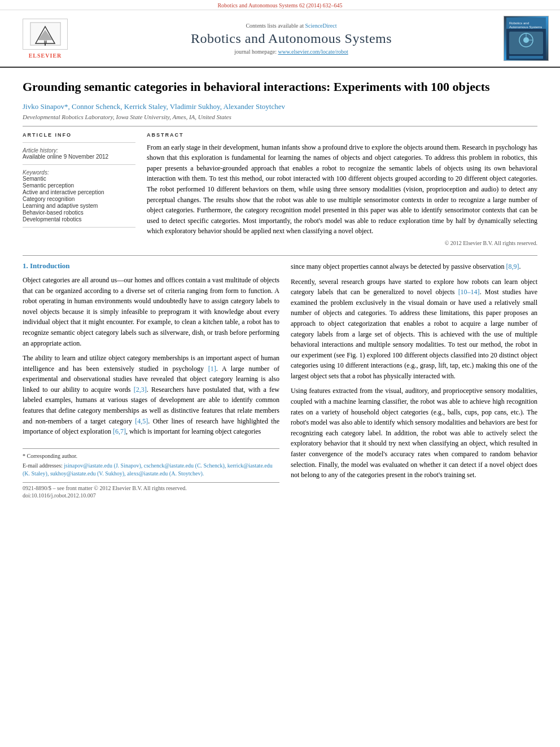 Image resolution: width=560 pixels, height=747 pixels. Describe the element at coordinates (280, 126) in the screenshot. I see `header-divider` at that location.